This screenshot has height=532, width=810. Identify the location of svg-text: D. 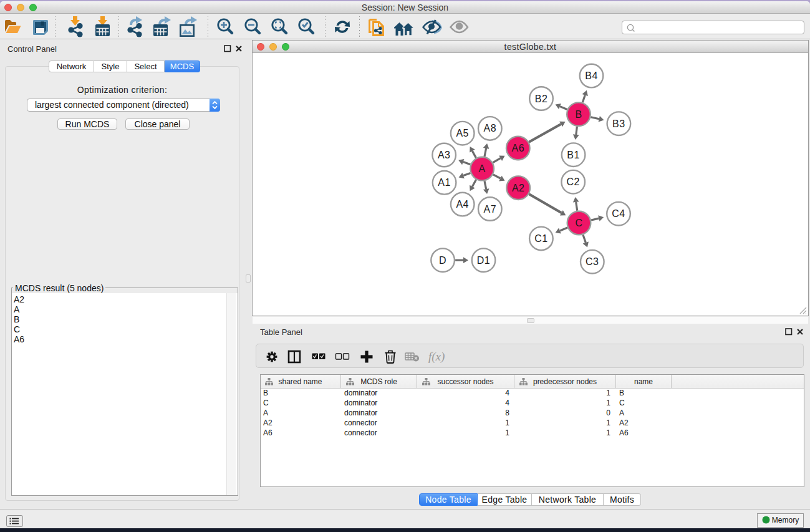
(443, 261).